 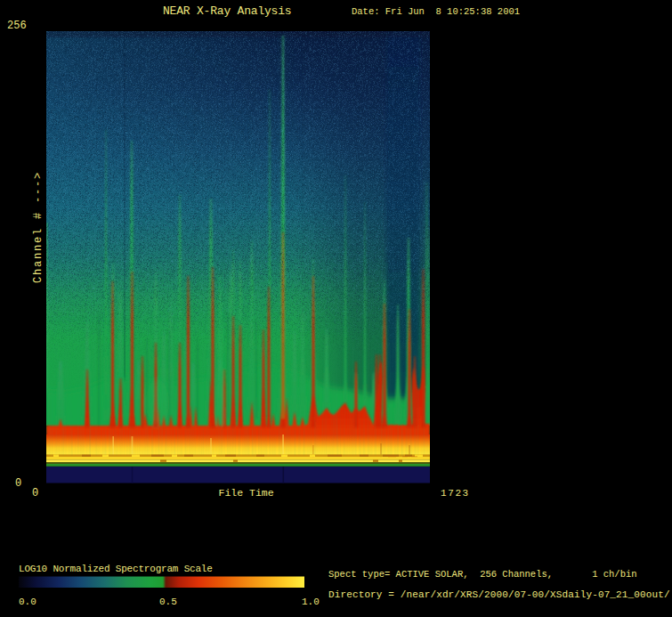 I want to click on svg-text:Directory = /near/xdr/XRS/2000: Directory = /near/xdr/XRS/2000/07-00/XSd…, so click(x=499, y=595).